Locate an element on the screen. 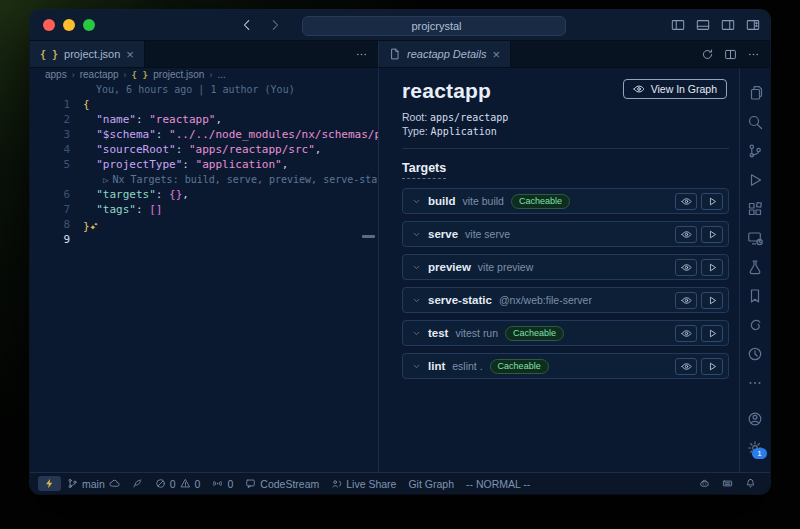 This screenshot has width=800, height=529. view-in-graph-button: View In Graph is located at coordinates (675, 89).